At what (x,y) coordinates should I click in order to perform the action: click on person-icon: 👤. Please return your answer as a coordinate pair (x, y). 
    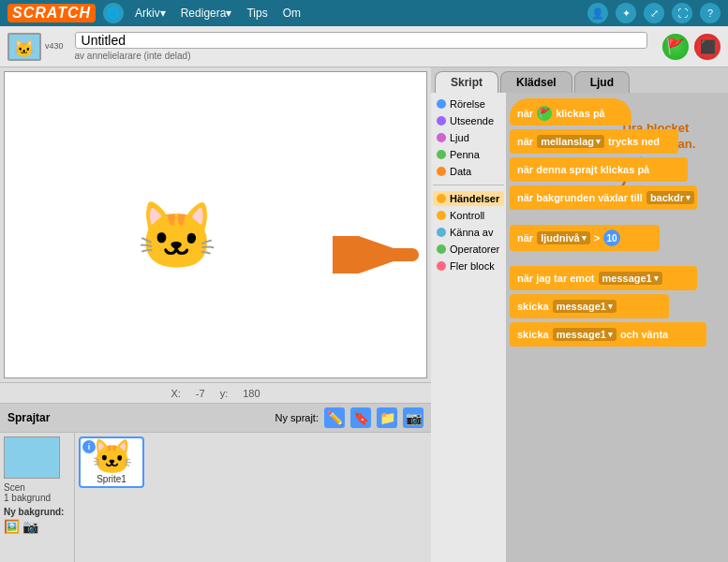
    Looking at the image, I should click on (598, 13).